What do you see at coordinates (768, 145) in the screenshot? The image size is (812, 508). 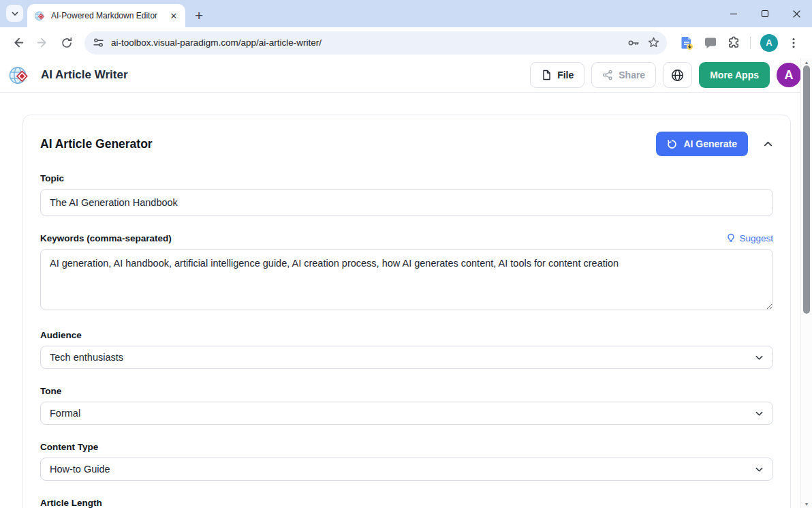 I see `collapse-chevron-up-icon` at bounding box center [768, 145].